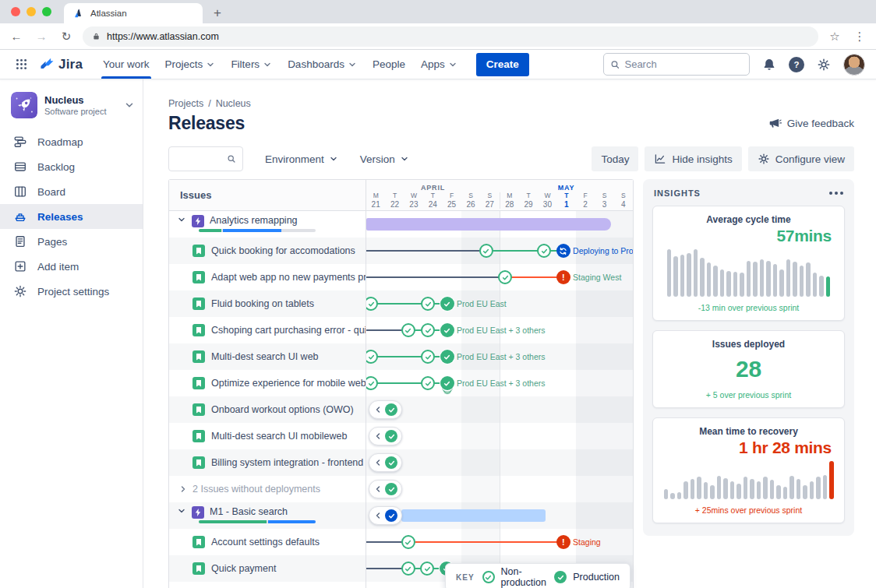  What do you see at coordinates (683, 64) in the screenshot?
I see `global-search-input` at bounding box center [683, 64].